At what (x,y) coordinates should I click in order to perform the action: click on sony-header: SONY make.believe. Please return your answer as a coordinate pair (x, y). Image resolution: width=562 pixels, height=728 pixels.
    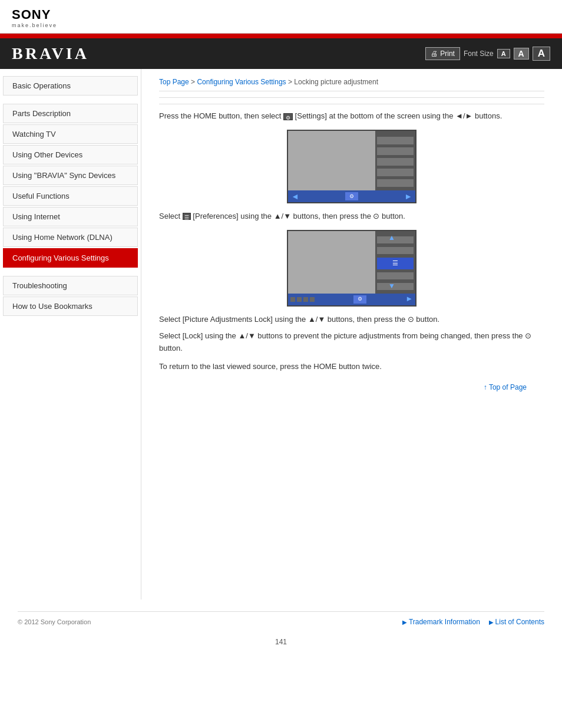
    Looking at the image, I should click on (281, 17).